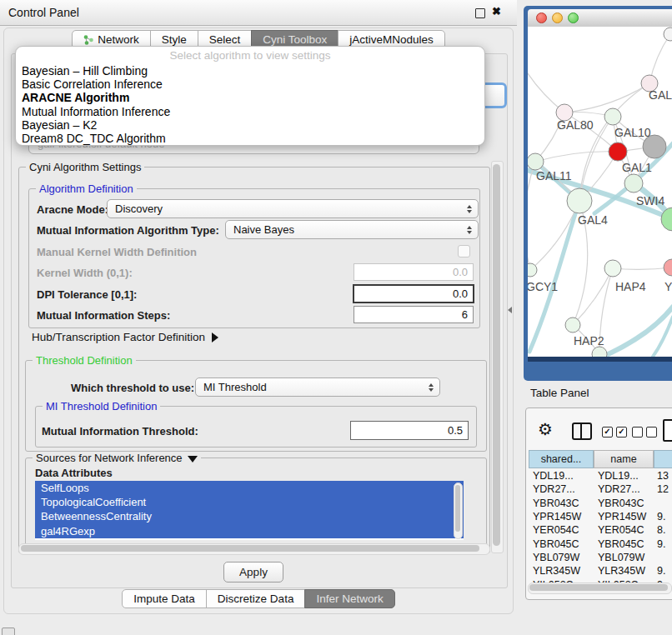  I want to click on combobox-value: MI Threshold, so click(235, 387).